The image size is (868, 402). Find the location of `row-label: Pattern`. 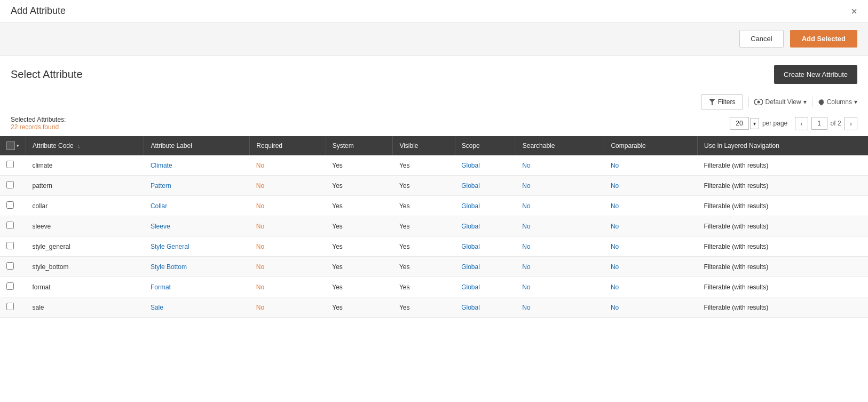

row-label: Pattern is located at coordinates (197, 186).